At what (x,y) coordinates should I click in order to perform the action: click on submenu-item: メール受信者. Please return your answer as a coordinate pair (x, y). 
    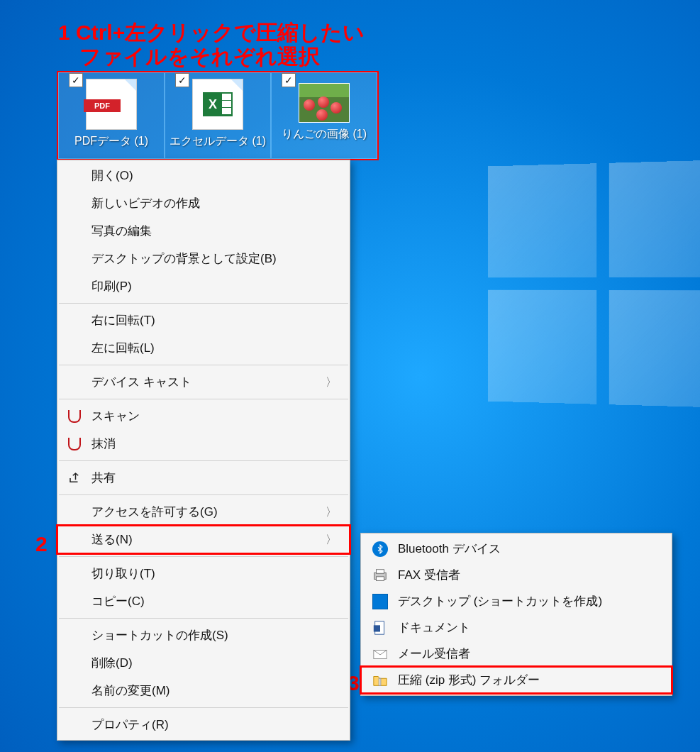
    Looking at the image, I should click on (516, 654).